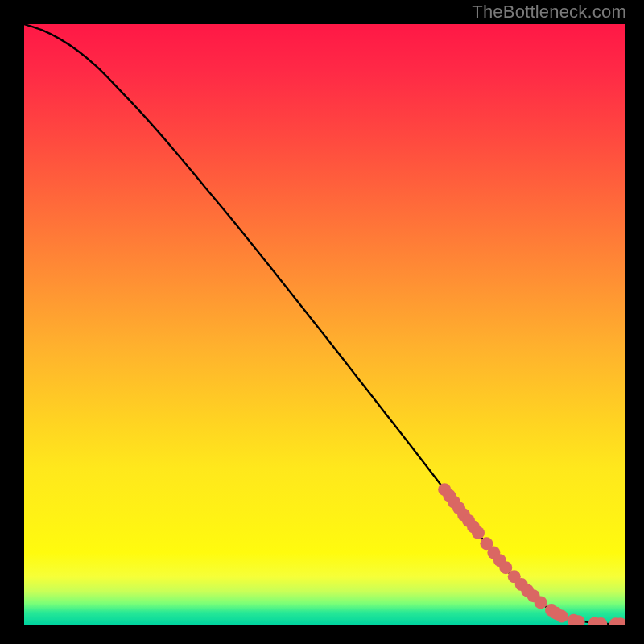  What do you see at coordinates (549, 12) in the screenshot?
I see `watermark-text: TheBottleneck.com` at bounding box center [549, 12].